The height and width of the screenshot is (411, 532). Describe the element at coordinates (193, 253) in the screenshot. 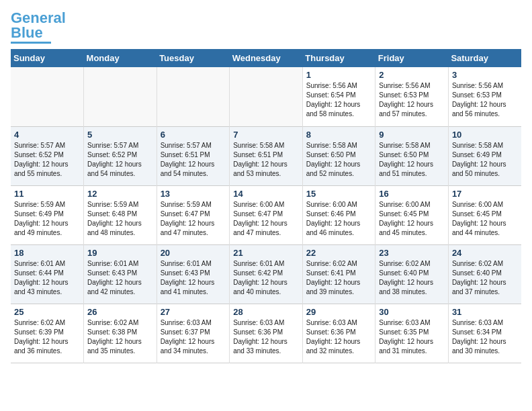

I see `day-number: 20` at that location.